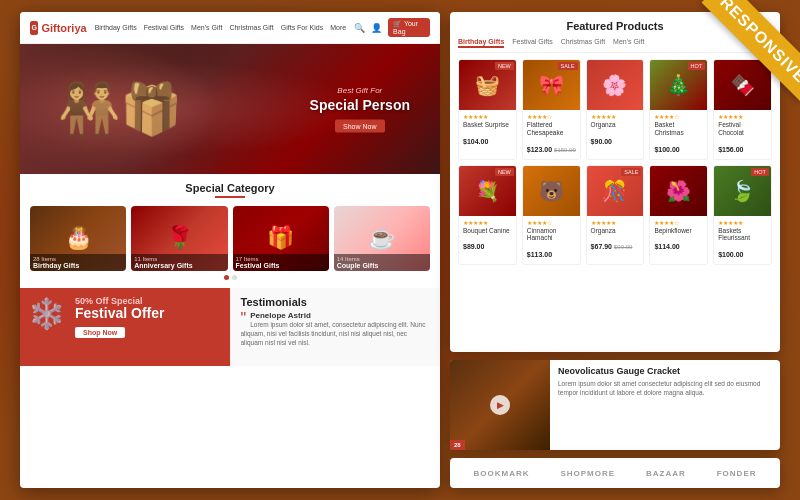 This screenshot has height=500, width=800. I want to click on product-price-5: $156.00, so click(730, 150).